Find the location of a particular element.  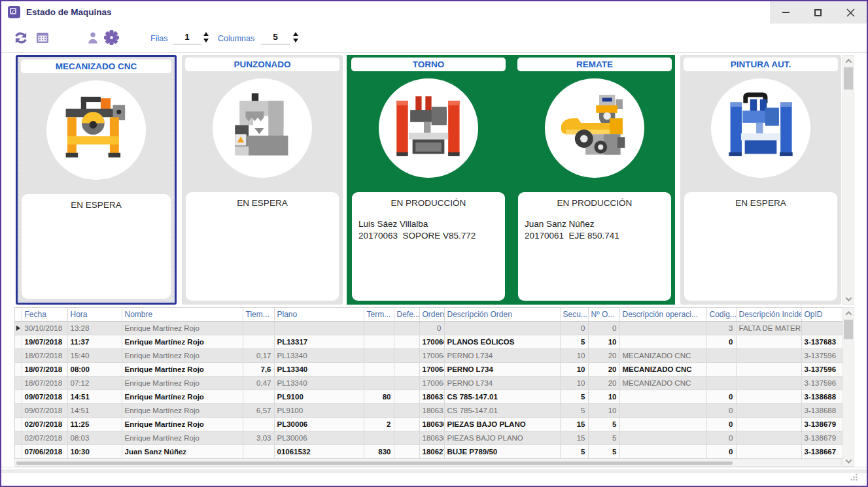

filas-spin-down-icon is located at coordinates (206, 41).